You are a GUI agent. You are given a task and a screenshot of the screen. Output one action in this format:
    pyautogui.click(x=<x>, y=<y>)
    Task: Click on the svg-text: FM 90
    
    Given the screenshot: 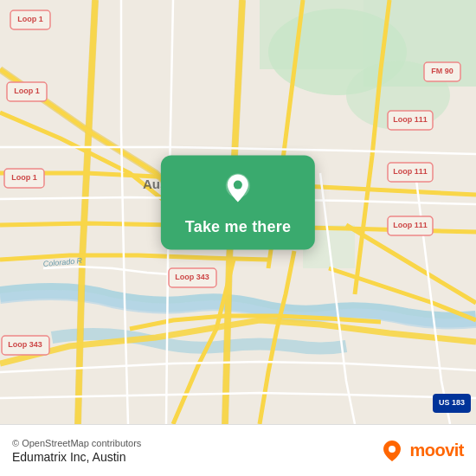 What is the action you would take?
    pyautogui.click(x=442, y=71)
    